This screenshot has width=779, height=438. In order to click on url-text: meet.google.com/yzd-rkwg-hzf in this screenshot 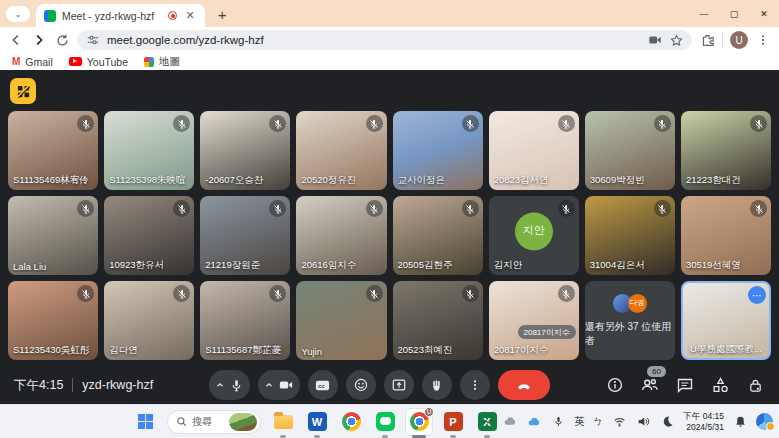, I will do `click(374, 40)`.